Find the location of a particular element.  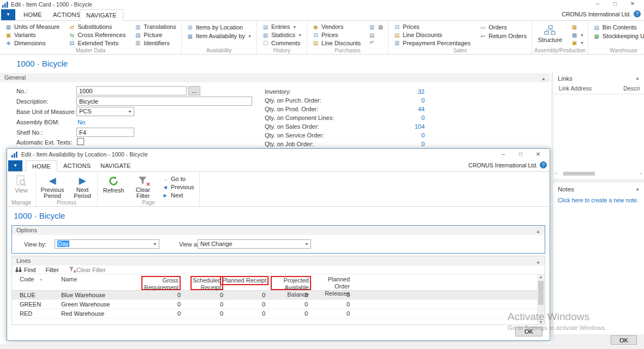

return-orders-button: ↩Return Orders is located at coordinates (503, 36).